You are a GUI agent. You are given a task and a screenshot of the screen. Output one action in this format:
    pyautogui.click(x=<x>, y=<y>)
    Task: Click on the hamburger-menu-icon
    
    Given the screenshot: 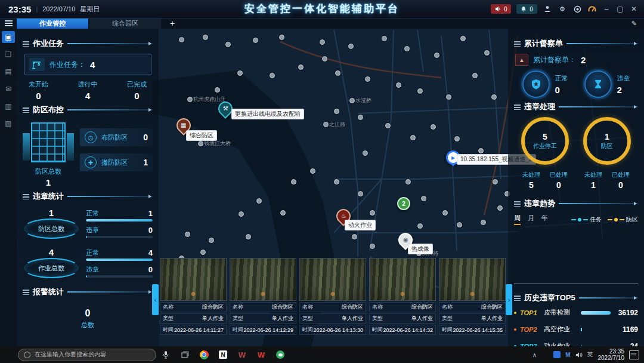 What is the action you would take?
    pyautogui.click(x=8, y=23)
    